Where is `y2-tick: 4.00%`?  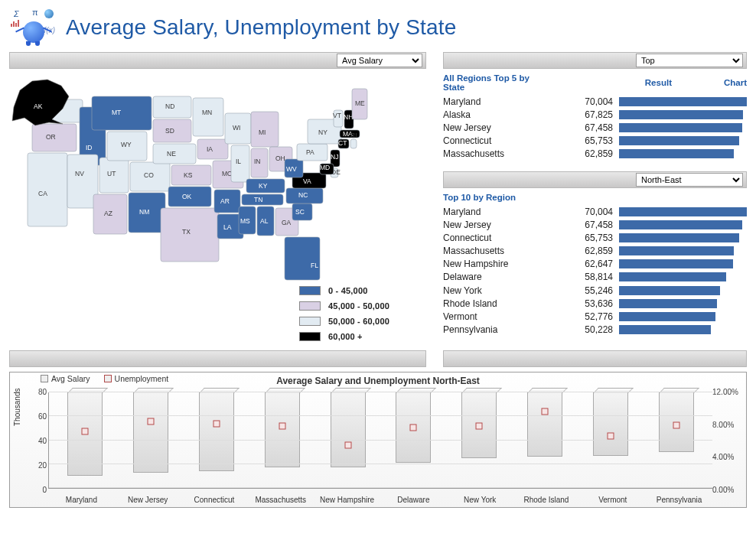
y2-tick: 4.00% is located at coordinates (728, 457).